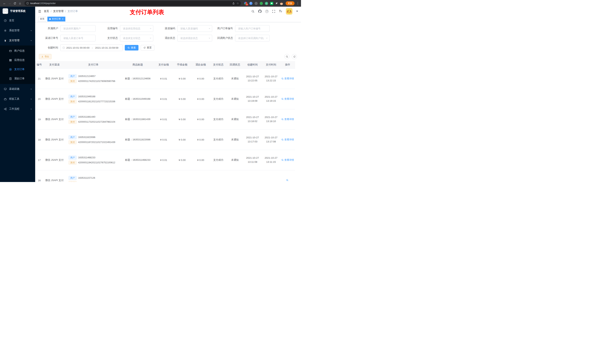  I want to click on sidebar-item-refund-order: 退款订单, so click(18, 79).